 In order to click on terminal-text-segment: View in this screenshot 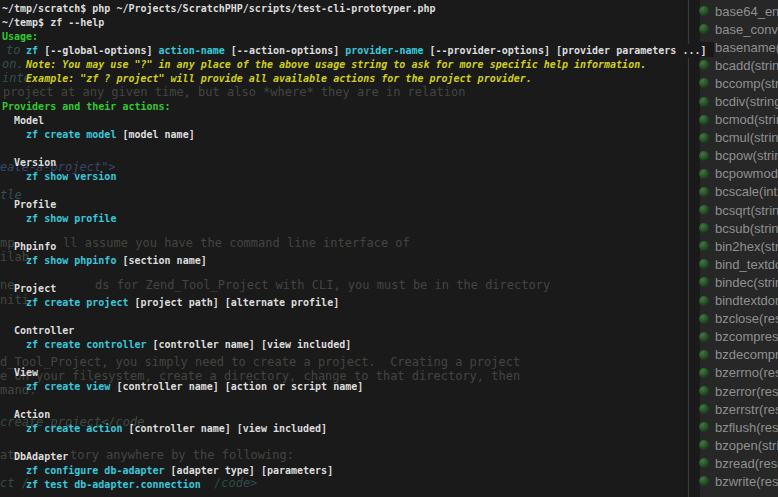, I will do `click(20, 372)`.